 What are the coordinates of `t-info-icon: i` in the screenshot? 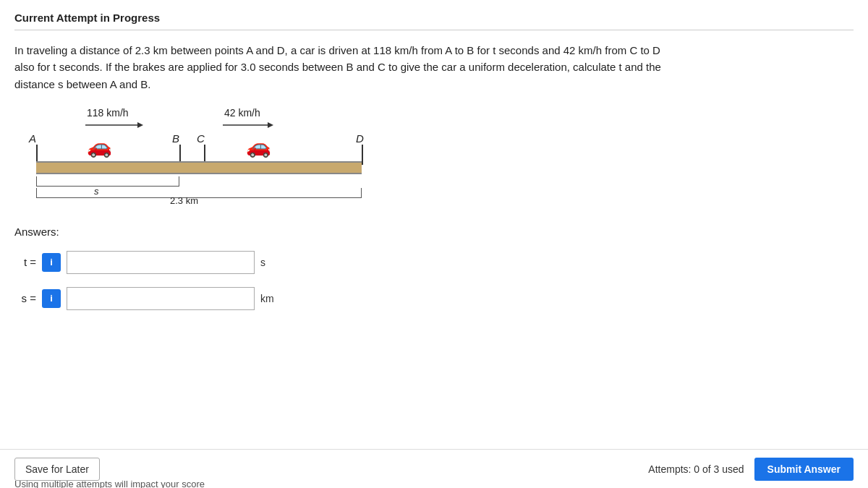 It's located at (51, 262).